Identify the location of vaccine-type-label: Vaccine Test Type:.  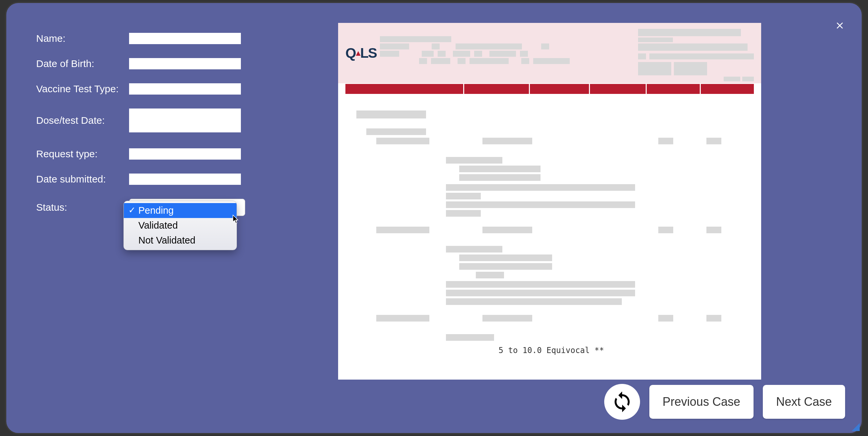
(83, 89).